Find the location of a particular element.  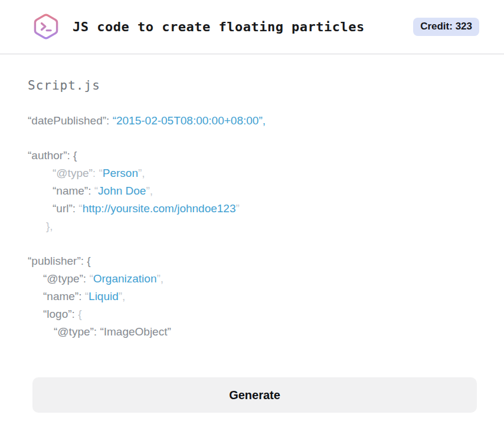

filename-label: Script.js is located at coordinates (252, 85).